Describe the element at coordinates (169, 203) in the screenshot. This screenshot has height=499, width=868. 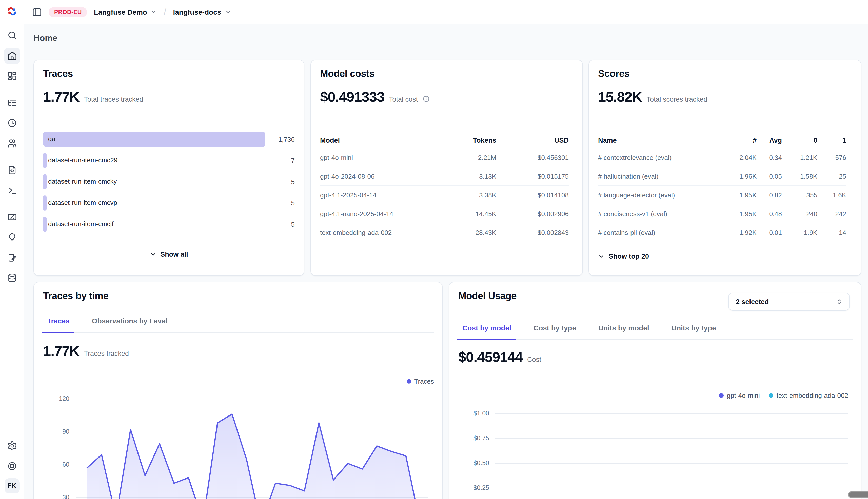
I see `trace-bar-row: dataset-run-item-cmcvp 5` at that location.